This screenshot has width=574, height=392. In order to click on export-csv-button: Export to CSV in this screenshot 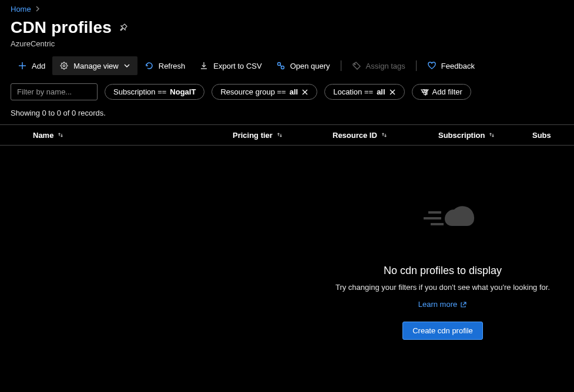, I will do `click(230, 66)`.